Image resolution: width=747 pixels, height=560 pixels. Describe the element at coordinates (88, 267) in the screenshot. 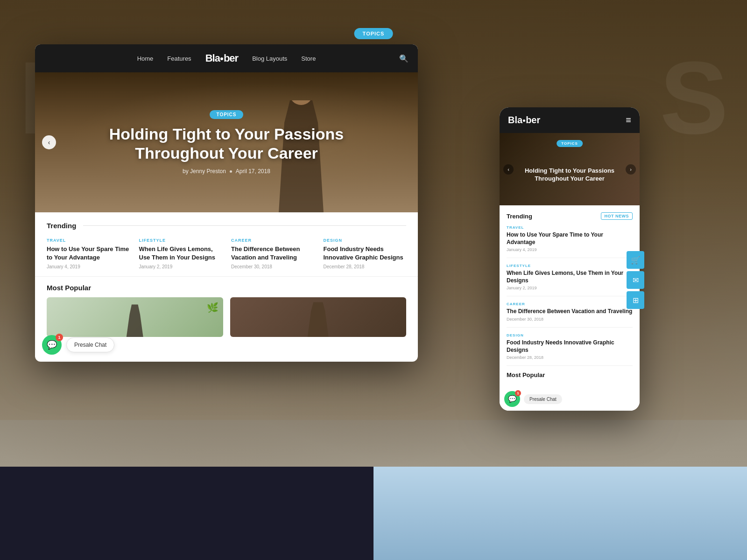

I see `trending-date-0: January 4, 2019` at that location.